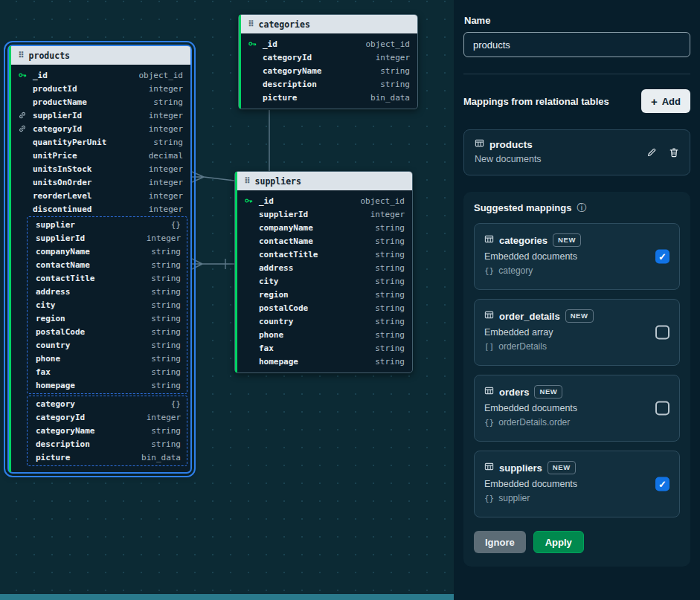 Image resolution: width=700 pixels, height=600 pixels. I want to click on info-icon: ⓘ, so click(582, 208).